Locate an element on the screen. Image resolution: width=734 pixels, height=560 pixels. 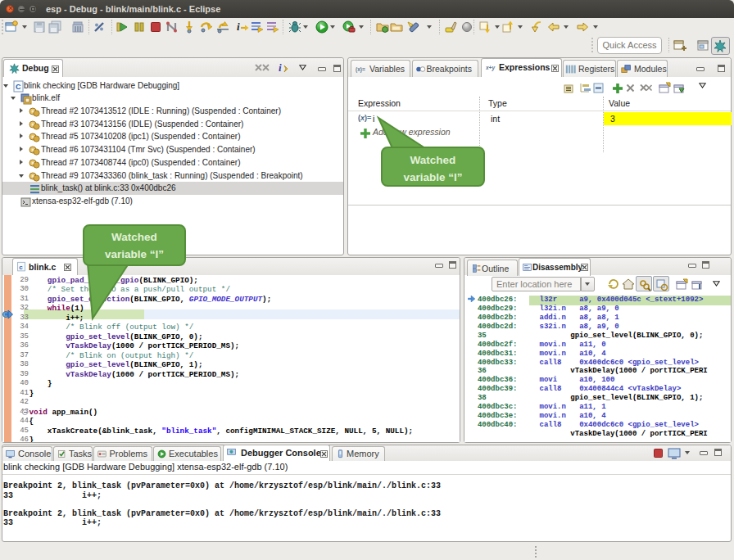
svg-text: (x)= is located at coordinates (360, 69).